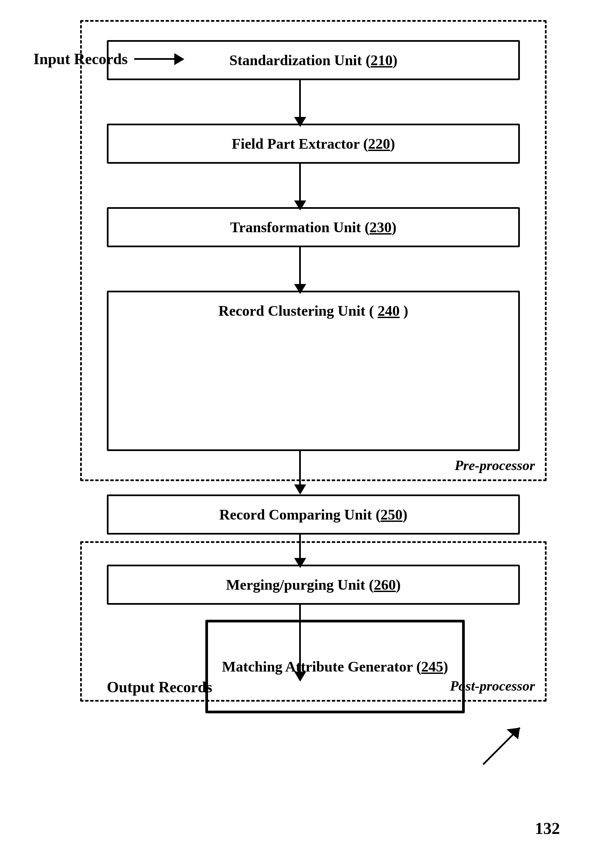 The image size is (600, 868). What do you see at coordinates (314, 227) in the screenshot?
I see `transformation-unit-label: Transformation Unit (230)` at bounding box center [314, 227].